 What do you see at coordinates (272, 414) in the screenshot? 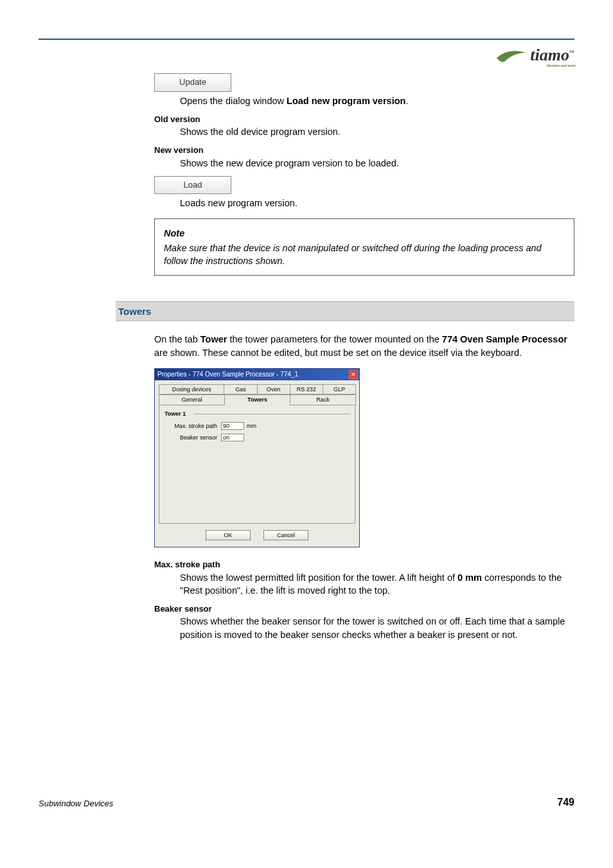
I see `divider` at bounding box center [272, 414].